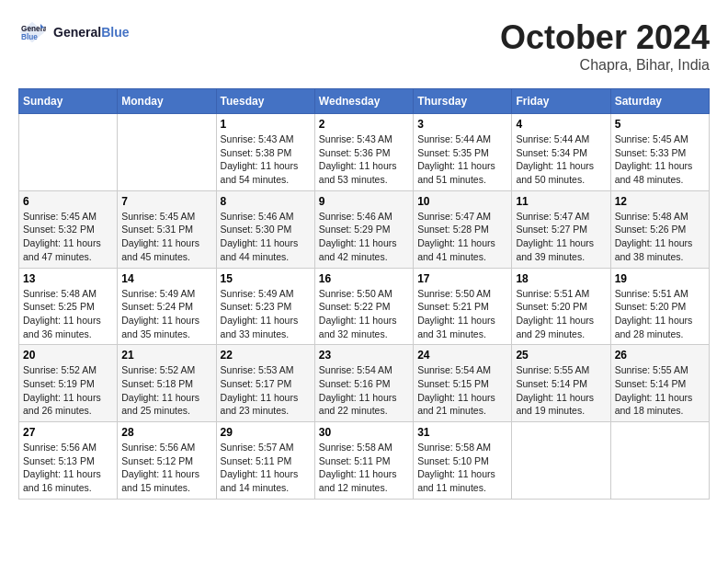 This screenshot has height=563, width=728. Describe the element at coordinates (561, 355) in the screenshot. I see `day-number: 25` at that location.